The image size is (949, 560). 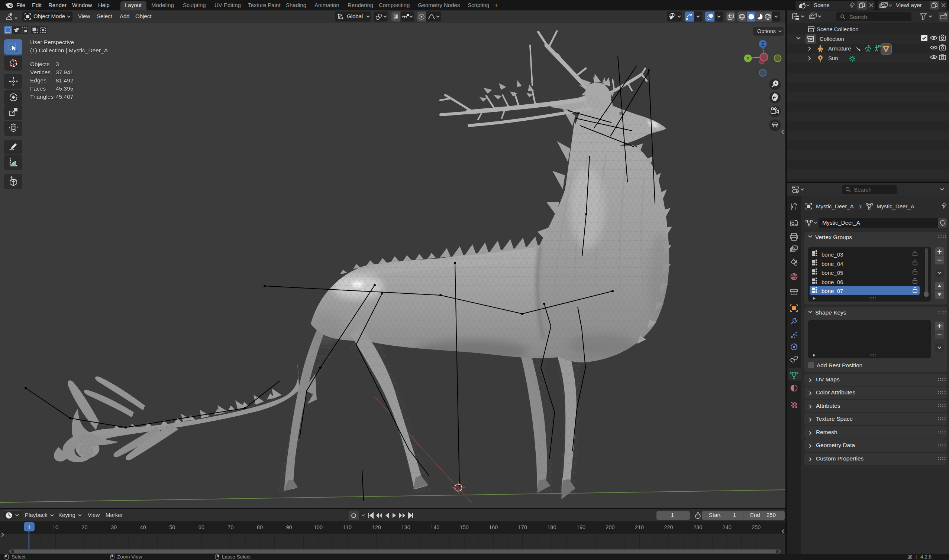 I want to click on svg-text: 30, so click(x=114, y=528).